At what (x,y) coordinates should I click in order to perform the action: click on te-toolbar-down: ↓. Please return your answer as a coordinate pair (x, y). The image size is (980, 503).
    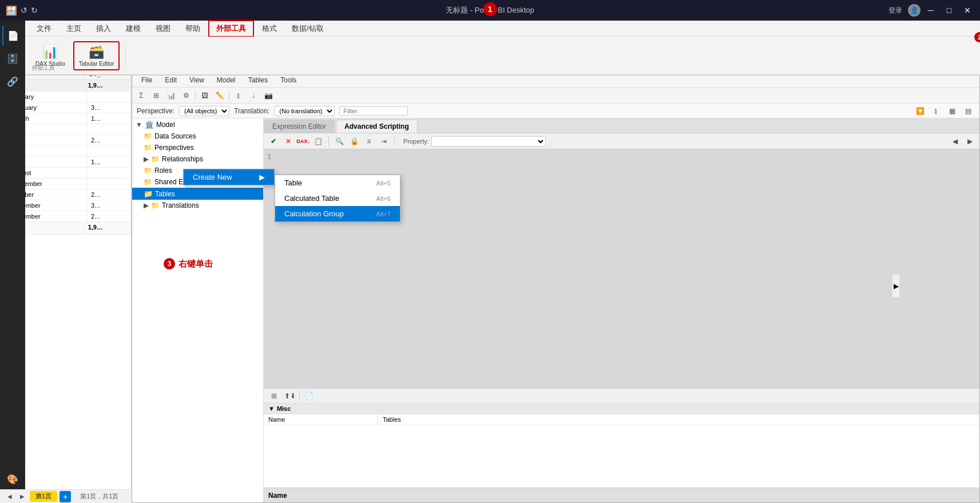
    Looking at the image, I should click on (253, 96).